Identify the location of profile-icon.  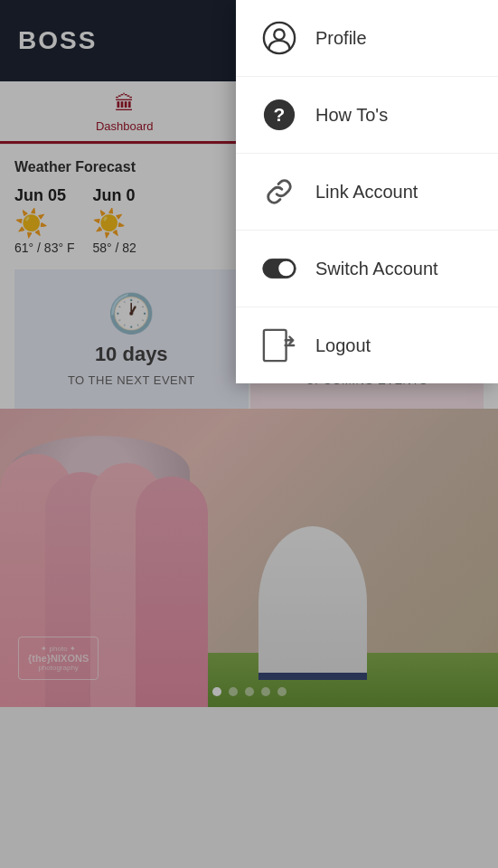
(279, 38).